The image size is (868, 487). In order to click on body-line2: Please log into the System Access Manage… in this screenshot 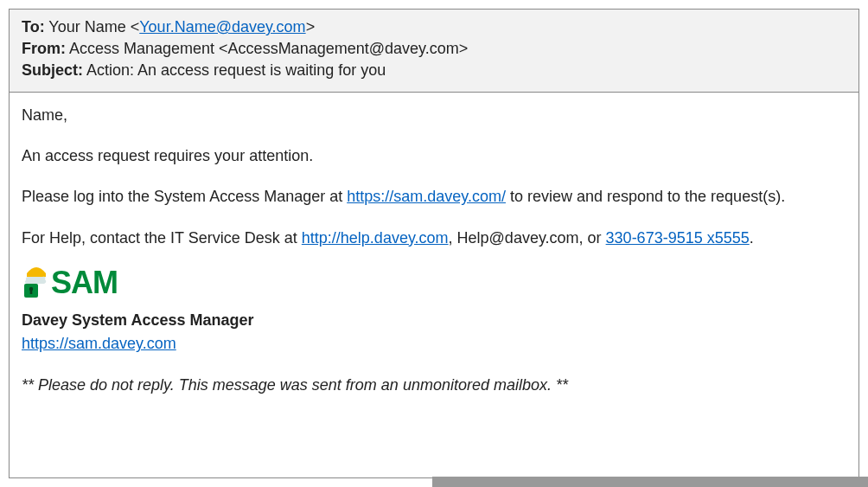, I will do `click(434, 197)`.